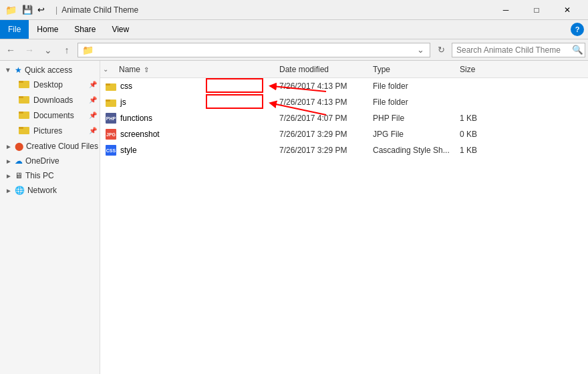 This screenshot has width=588, height=374. I want to click on up-button: ↑, so click(67, 50).